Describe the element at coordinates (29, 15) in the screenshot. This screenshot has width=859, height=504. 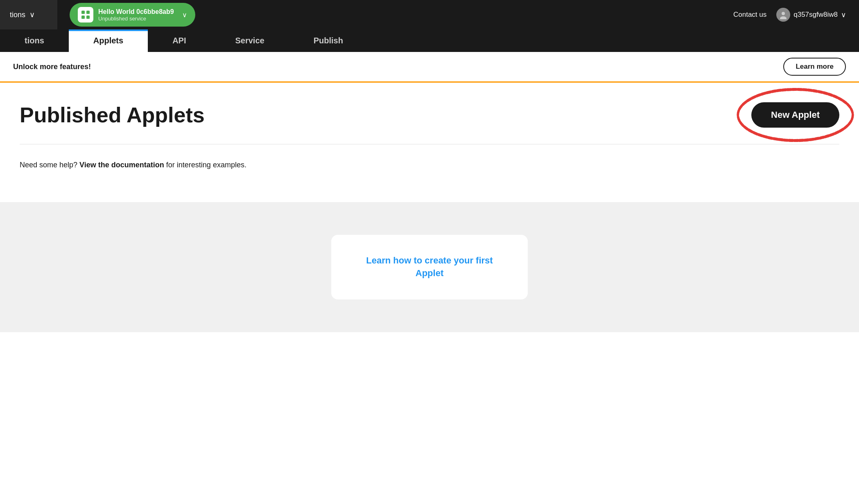
I see `nav-menu-button: tions ∨` at that location.